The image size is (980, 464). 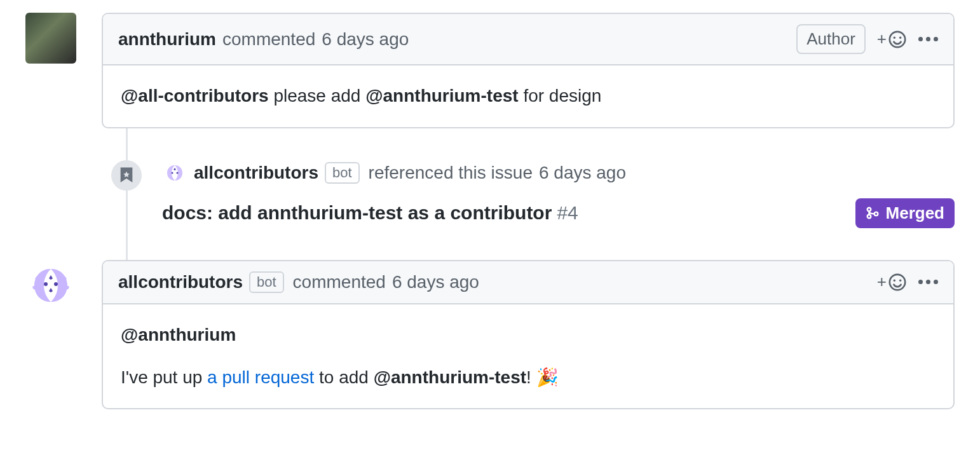 I want to click on bookmark-icon, so click(x=126, y=175).